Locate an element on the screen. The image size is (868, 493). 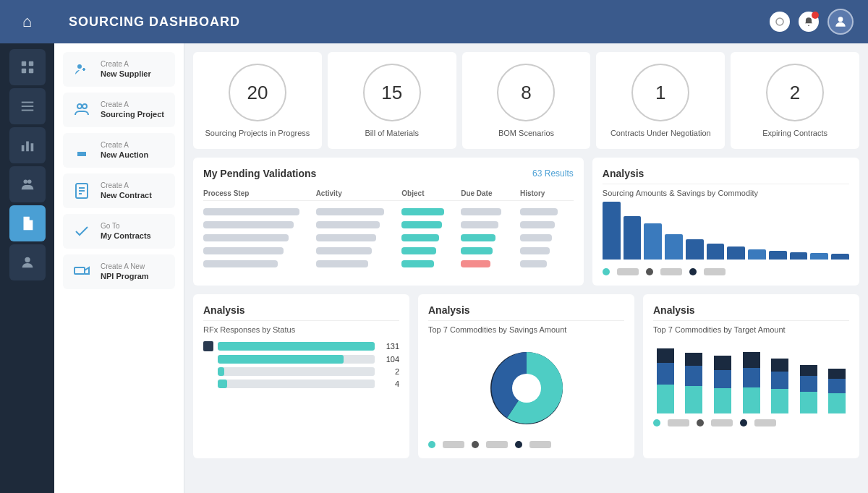
col-history: History is located at coordinates (547, 194).